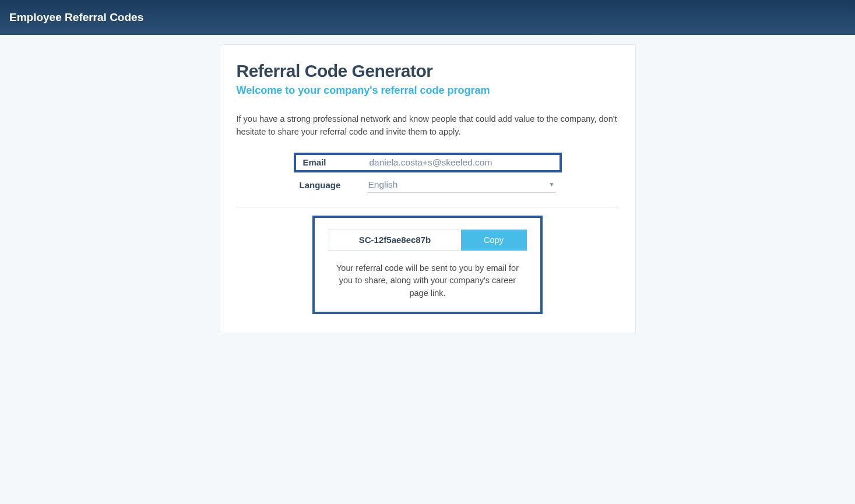  Describe the element at coordinates (428, 164) in the screenshot. I see `email-form-group: Email daniela.costa+s@skeeled.com` at that location.